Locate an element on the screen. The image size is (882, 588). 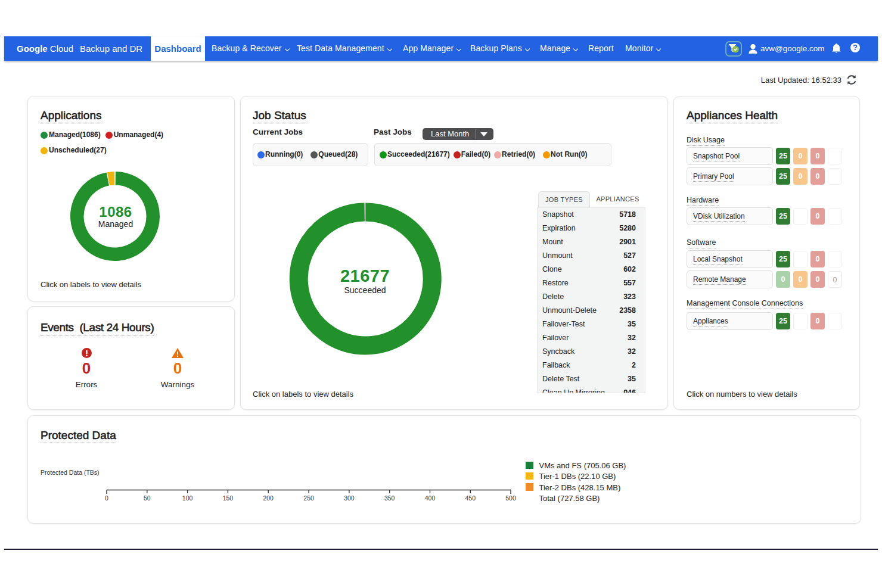
svg-text: 500 is located at coordinates (511, 498).